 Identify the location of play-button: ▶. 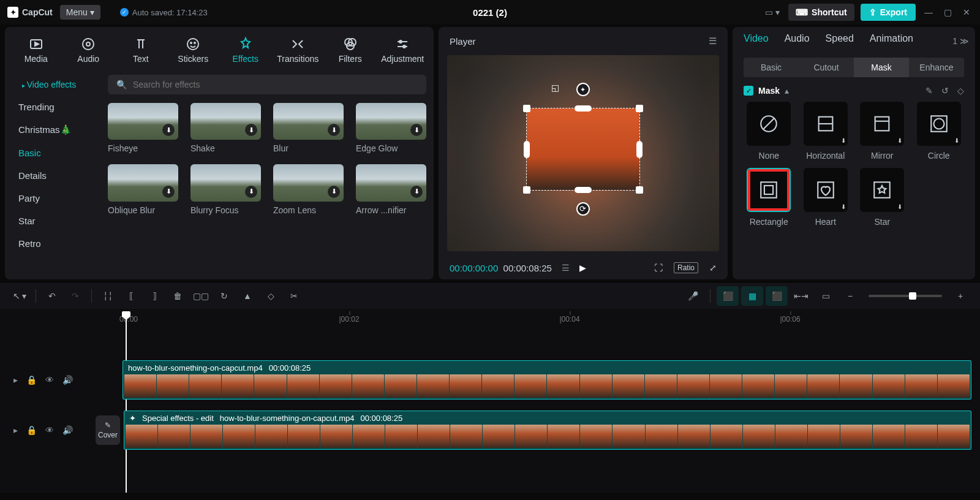
(583, 268).